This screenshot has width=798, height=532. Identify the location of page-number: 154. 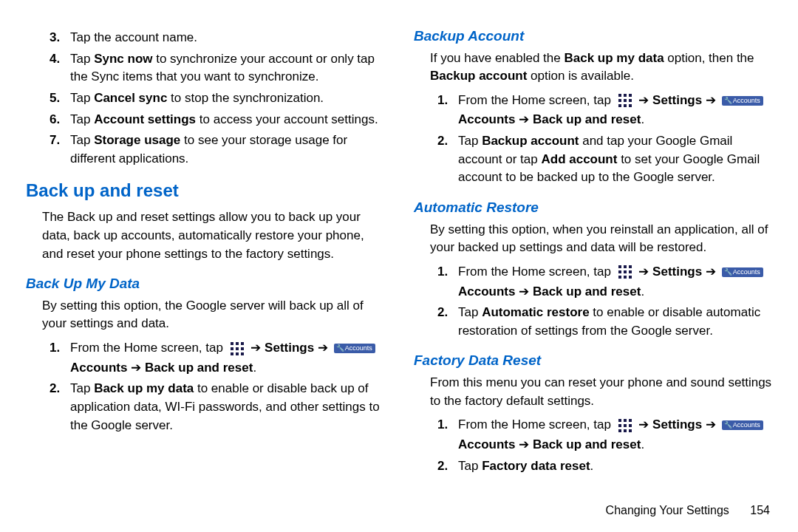
(760, 510).